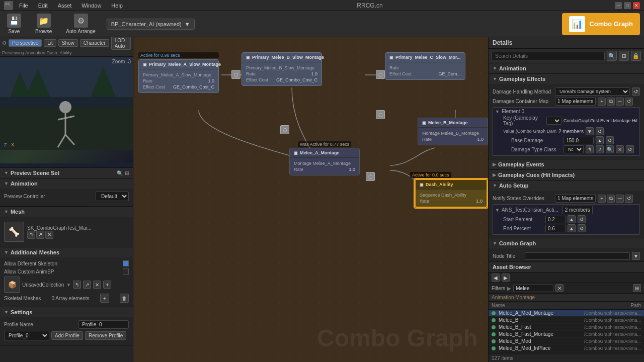 The width and height of the screenshot is (644, 362). Describe the element at coordinates (121, 43) in the screenshot. I see `lod-auto-btn: LOD Auto` at that location.